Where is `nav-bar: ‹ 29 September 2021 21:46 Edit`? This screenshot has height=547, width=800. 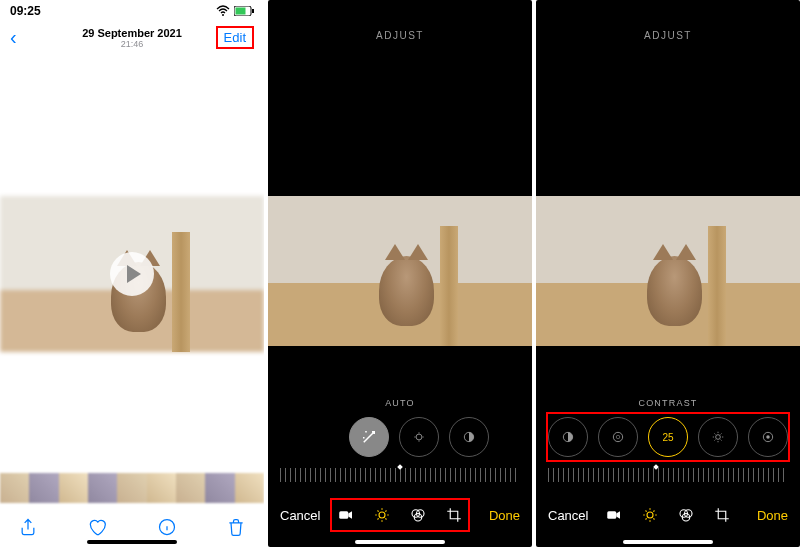 nav-bar: ‹ 29 September 2021 21:46 Edit is located at coordinates (132, 40).